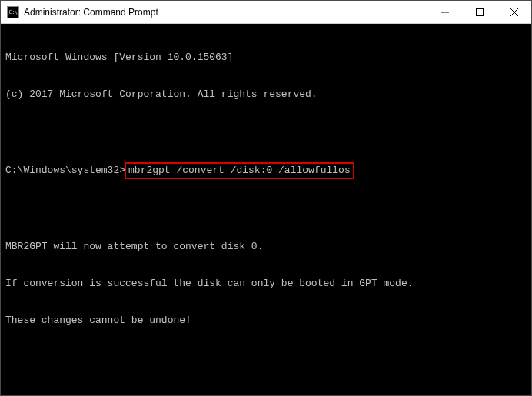 This screenshot has width=532, height=396. What do you see at coordinates (480, 12) in the screenshot?
I see `window-controls` at bounding box center [480, 12].